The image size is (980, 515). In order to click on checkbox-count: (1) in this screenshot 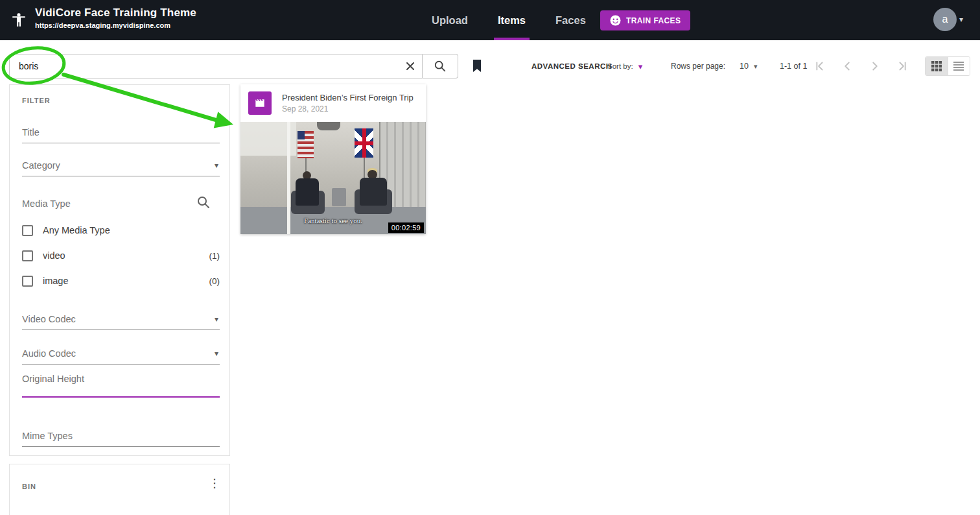, I will do `click(215, 256)`.